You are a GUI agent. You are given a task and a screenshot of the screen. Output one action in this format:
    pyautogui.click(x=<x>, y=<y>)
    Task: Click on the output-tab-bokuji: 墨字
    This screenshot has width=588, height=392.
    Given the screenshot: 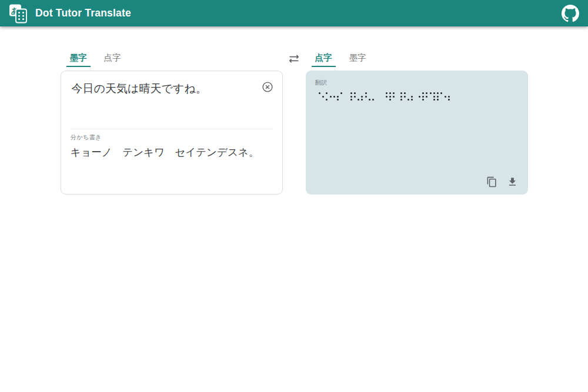 What is the action you would take?
    pyautogui.click(x=358, y=59)
    